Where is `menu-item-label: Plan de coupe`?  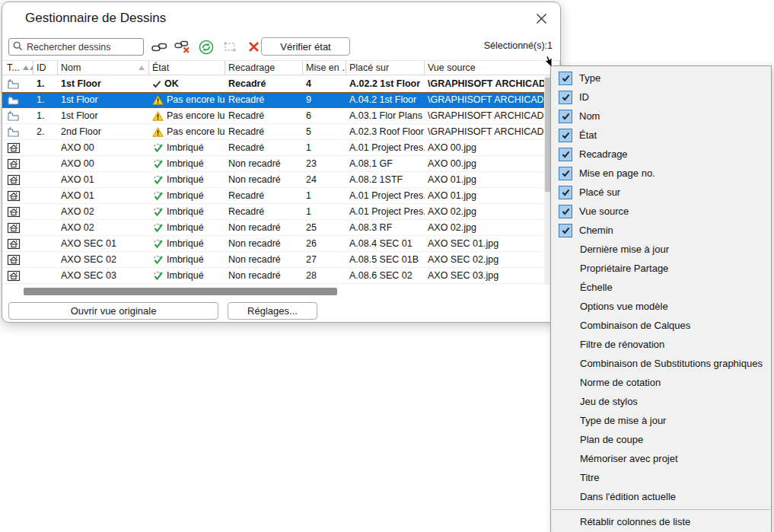 menu-item-label: Plan de coupe is located at coordinates (612, 440).